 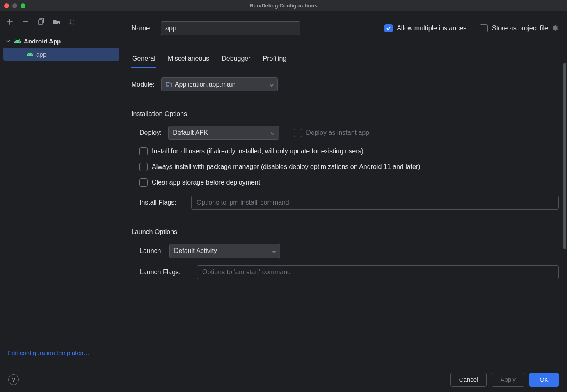 What do you see at coordinates (258, 151) in the screenshot?
I see `install-all-users-label: Install for all users (if already instal…` at bounding box center [258, 151].